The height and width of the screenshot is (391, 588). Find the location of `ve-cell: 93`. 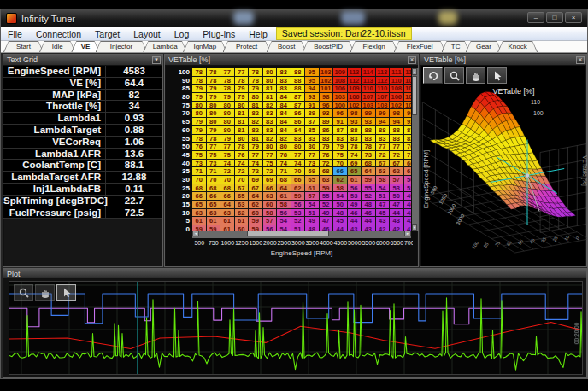

ve-cell: 93 is located at coordinates (313, 97).